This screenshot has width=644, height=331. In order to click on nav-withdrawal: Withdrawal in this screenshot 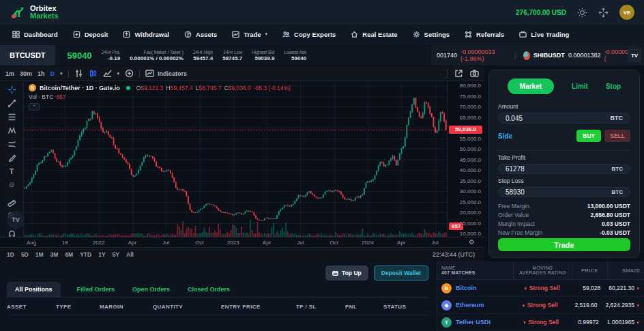, I will do `click(146, 34)`.